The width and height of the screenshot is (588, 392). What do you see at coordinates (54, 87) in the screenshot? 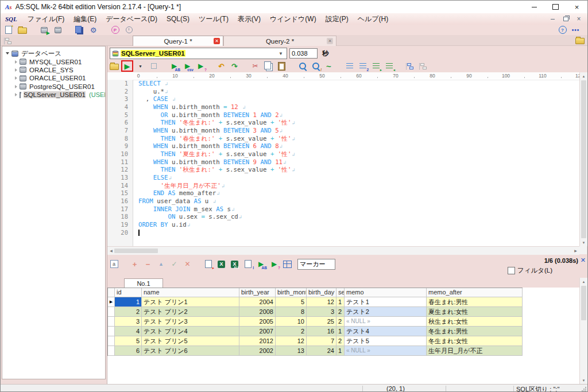
I see `tree-item-PostgreSQL_USER01: PostgreSQL_USER01` at bounding box center [54, 87].